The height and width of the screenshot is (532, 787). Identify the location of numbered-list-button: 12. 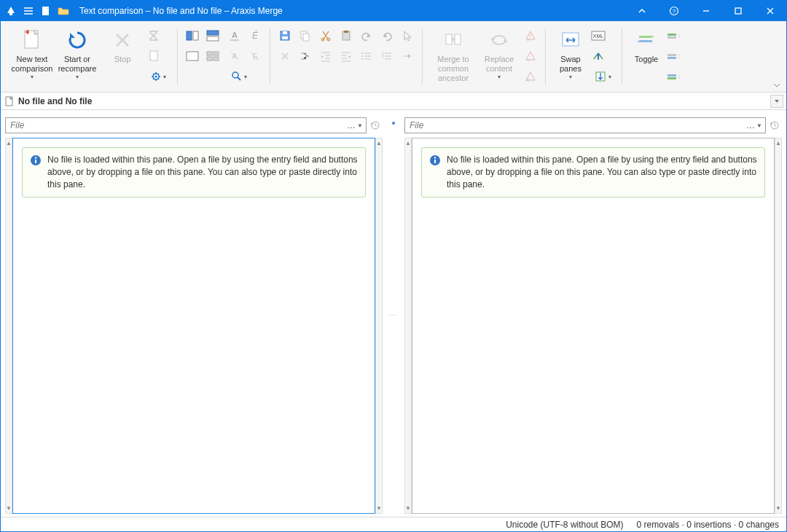
(387, 56).